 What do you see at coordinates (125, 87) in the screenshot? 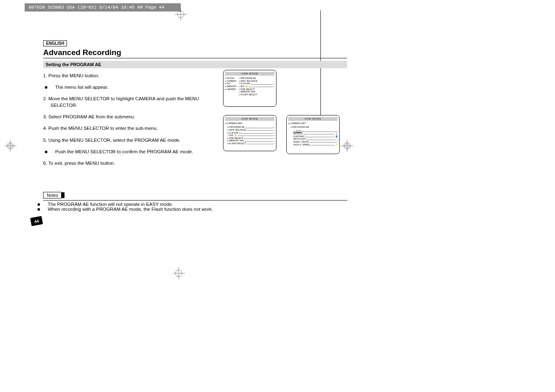
I see `step-1-sub: ■ The menu list will appear.` at bounding box center [125, 87].